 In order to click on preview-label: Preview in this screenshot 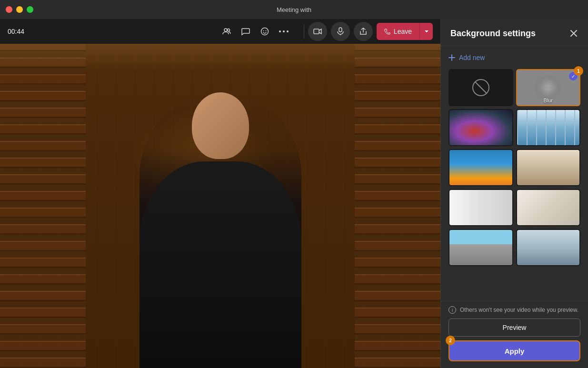, I will do `click(515, 328)`.